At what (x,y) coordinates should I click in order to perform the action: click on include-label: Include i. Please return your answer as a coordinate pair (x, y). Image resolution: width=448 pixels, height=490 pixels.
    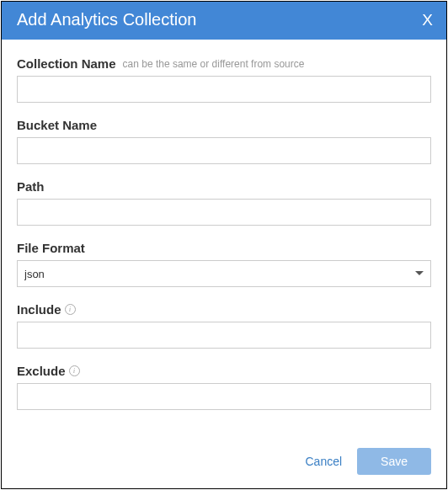
    Looking at the image, I should click on (224, 310).